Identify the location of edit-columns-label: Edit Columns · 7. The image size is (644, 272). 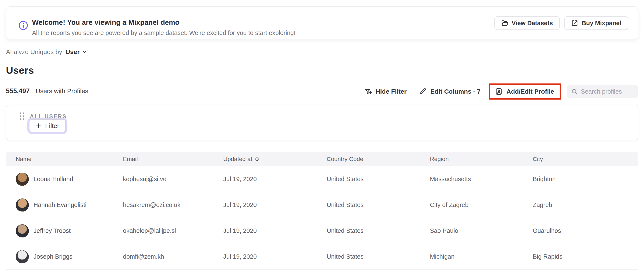
(456, 91).